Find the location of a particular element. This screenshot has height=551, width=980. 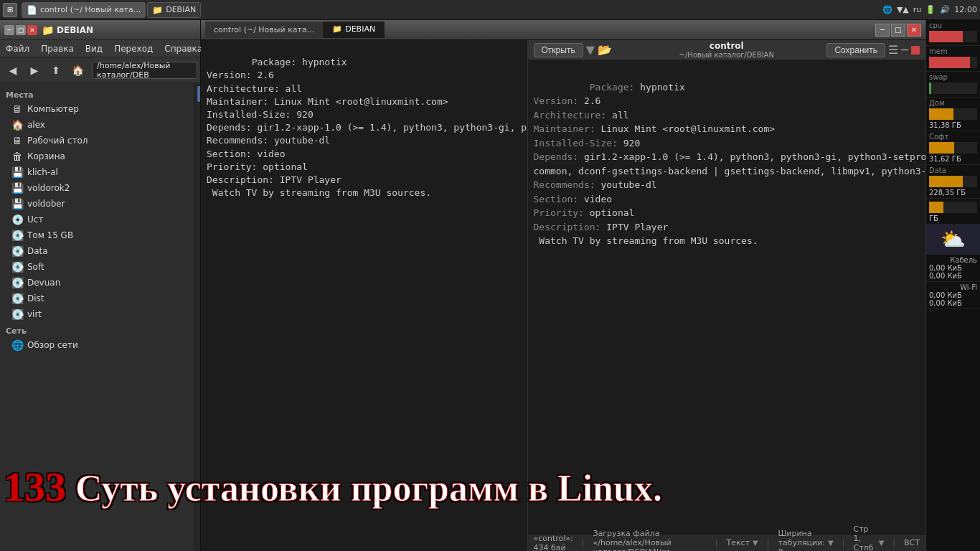

tray-volume-icon: 🔊 is located at coordinates (945, 10).